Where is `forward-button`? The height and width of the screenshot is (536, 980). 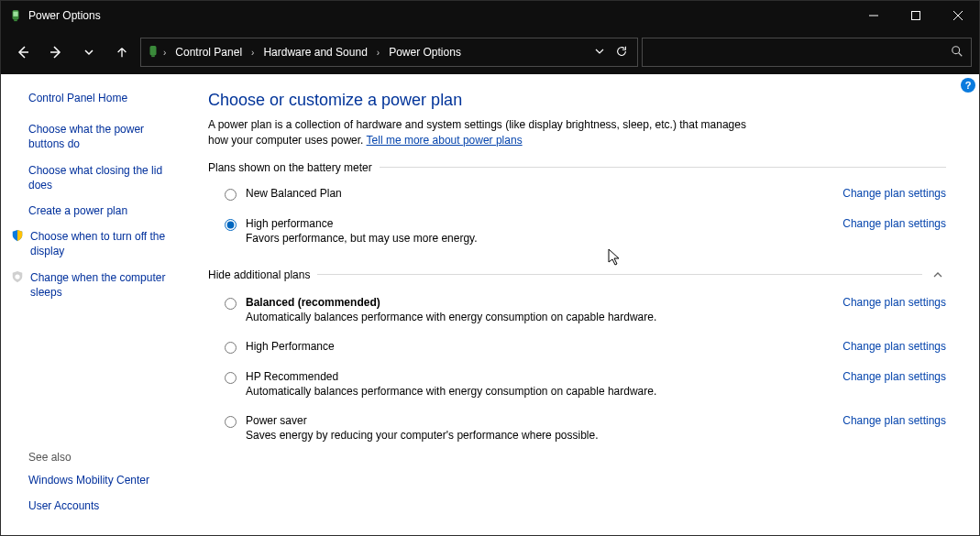 forward-button is located at coordinates (56, 52).